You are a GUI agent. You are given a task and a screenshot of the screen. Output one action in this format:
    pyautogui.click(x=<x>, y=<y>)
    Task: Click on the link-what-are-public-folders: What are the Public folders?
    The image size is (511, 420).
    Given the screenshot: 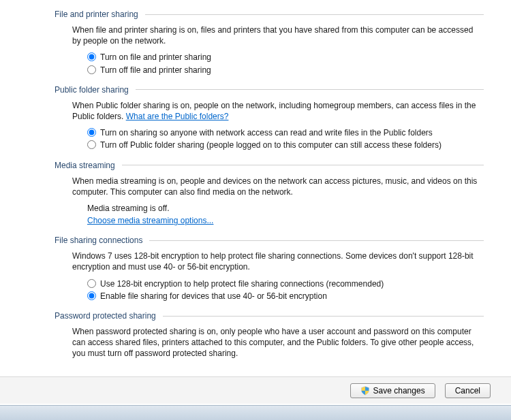 What is the action you would take?
    pyautogui.click(x=177, y=116)
    